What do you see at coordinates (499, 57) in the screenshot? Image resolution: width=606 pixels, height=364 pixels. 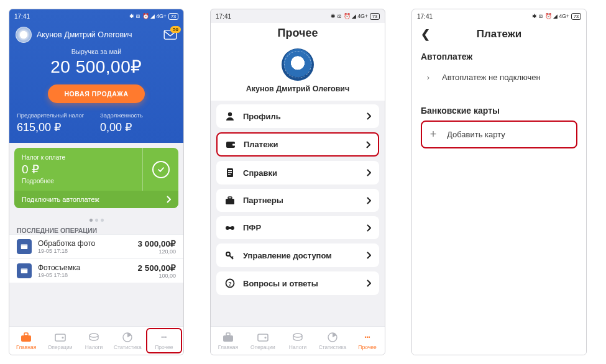 I see `section-autopay-title: Автоплатеж` at bounding box center [499, 57].